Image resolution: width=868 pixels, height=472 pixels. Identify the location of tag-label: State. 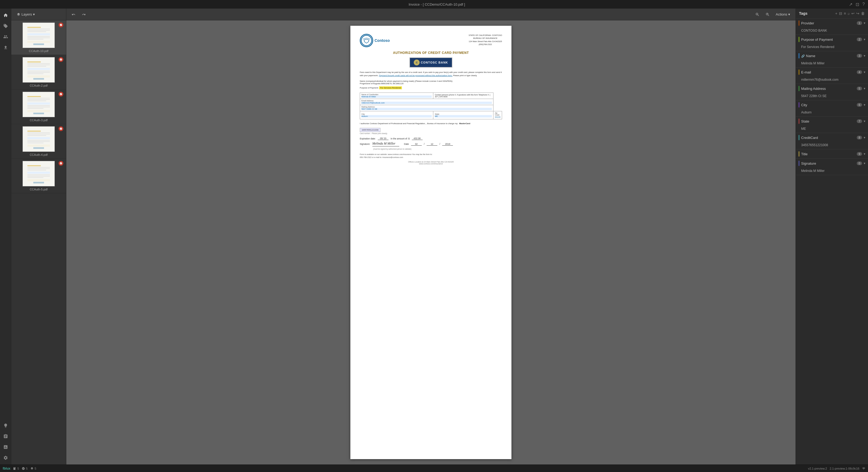
(828, 121).